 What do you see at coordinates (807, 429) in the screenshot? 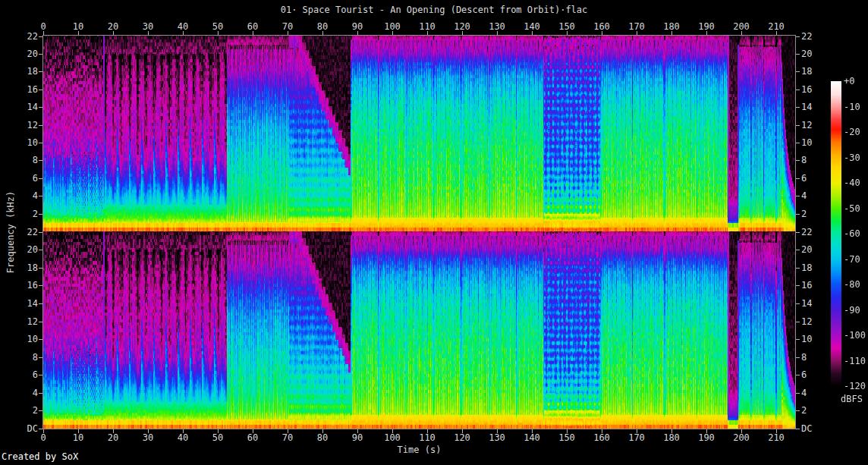
I see `y-tick-label-right-dc: DC` at bounding box center [807, 429].